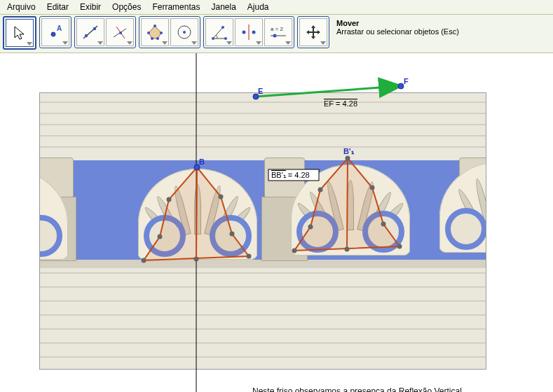  Describe the element at coordinates (20, 33) in the screenshot. I see `tool-group-move` at that location.